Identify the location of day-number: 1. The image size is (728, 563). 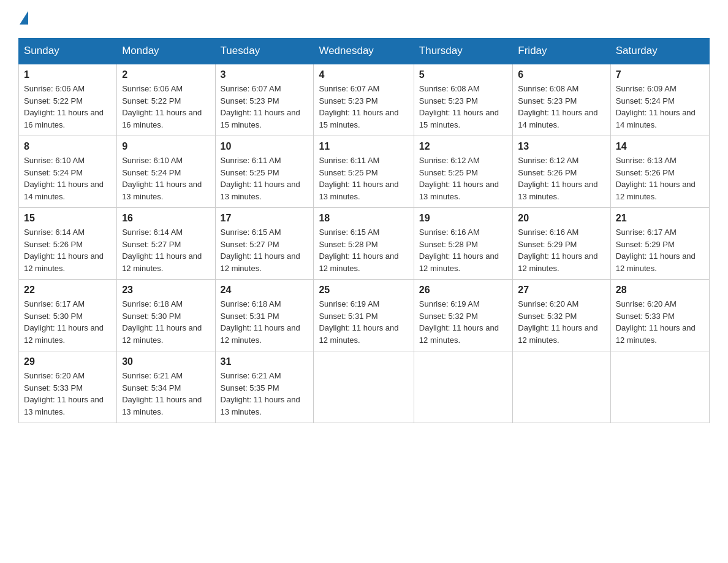
(67, 75).